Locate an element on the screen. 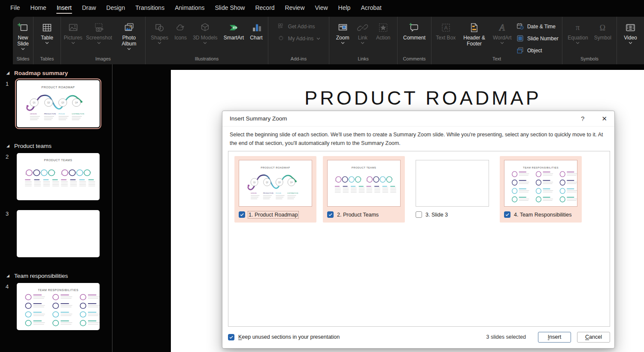 Image resolution: width=644 pixels, height=352 pixels. equation-button: π Equation is located at coordinates (578, 32).